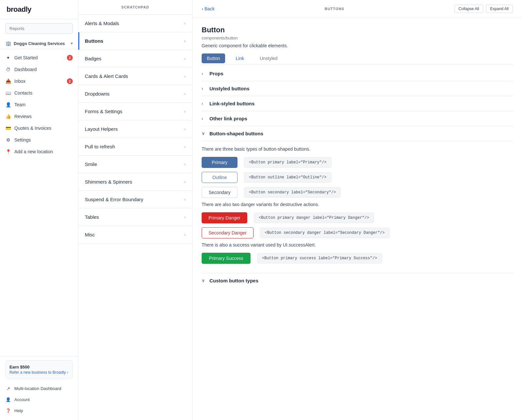  What do you see at coordinates (135, 217) in the screenshot?
I see `scratchpad-item-tables: Tables ›` at bounding box center [135, 217].